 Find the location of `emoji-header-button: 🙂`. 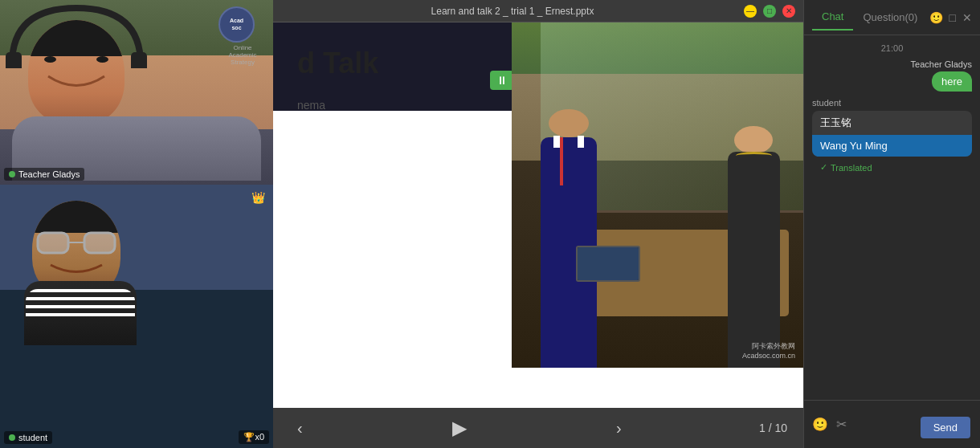

emoji-header-button: 🙂 is located at coordinates (937, 18).